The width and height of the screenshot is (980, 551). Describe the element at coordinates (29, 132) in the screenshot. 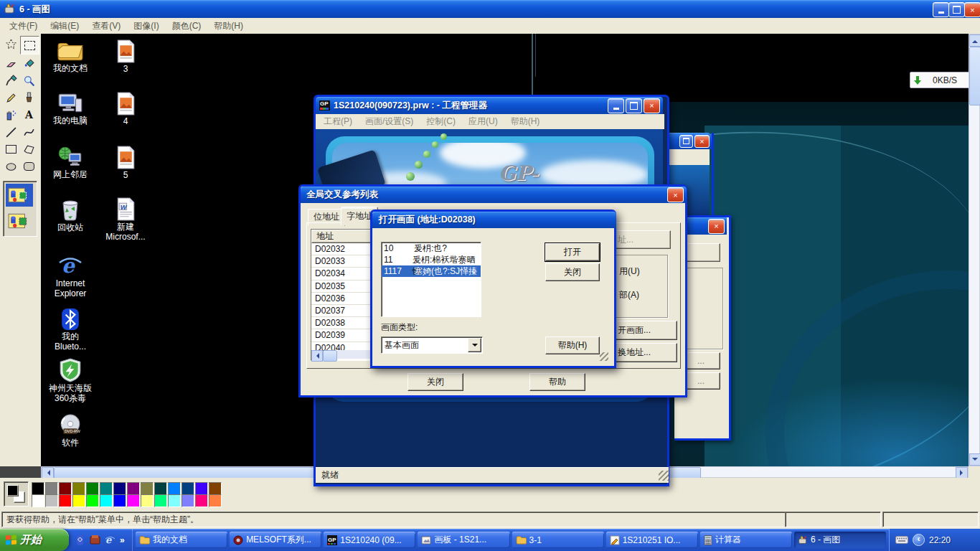

I see `tool-curve` at that location.